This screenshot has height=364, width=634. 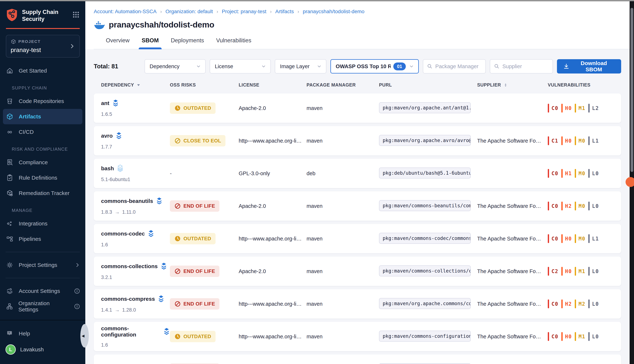 What do you see at coordinates (204, 174) in the screenshot?
I see `oss-risk-cell: -` at bounding box center [204, 174].